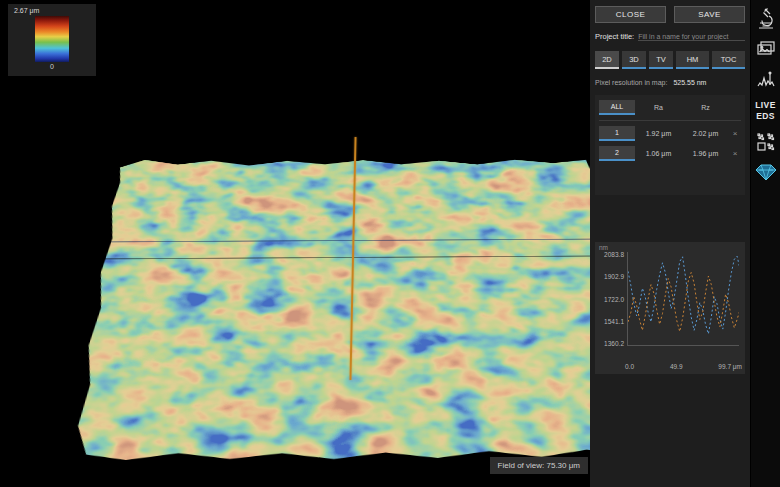 Image resolution: width=780 pixels, height=487 pixels. I want to click on microscope-icon, so click(766, 18).